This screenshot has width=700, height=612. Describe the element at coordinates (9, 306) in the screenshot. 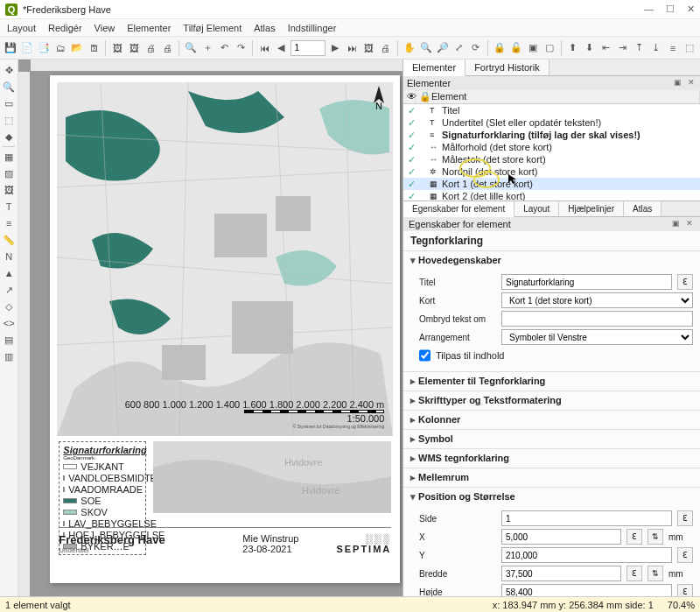

I see `add-node-icon: ◇` at that location.